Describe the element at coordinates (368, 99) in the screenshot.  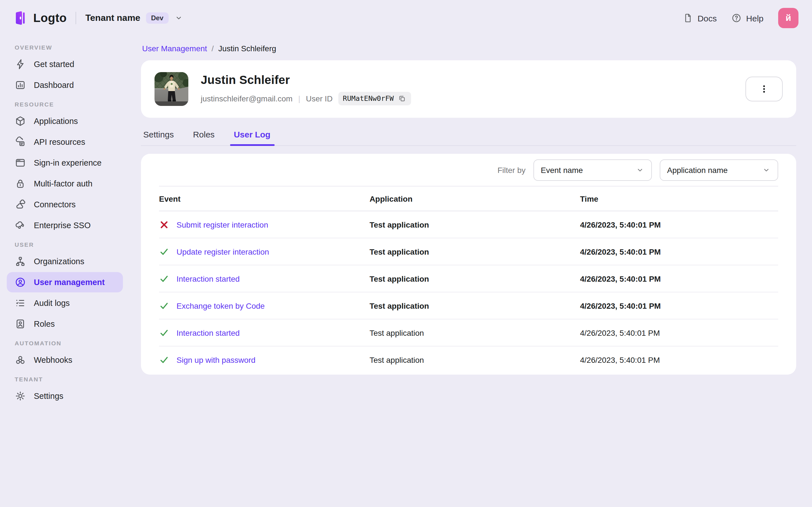
I see `user-id-value: RUMatENw0rFW` at that location.